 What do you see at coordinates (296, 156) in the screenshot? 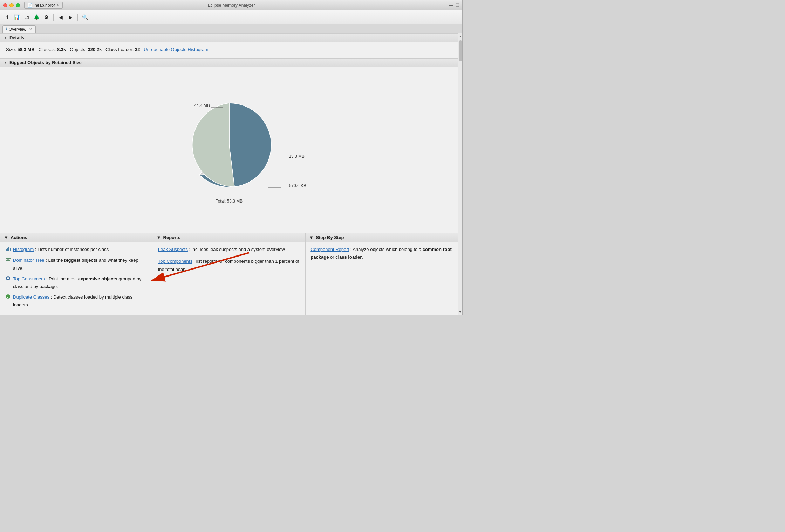
I see `chart-label-133: 13.3 MB` at bounding box center [296, 156].